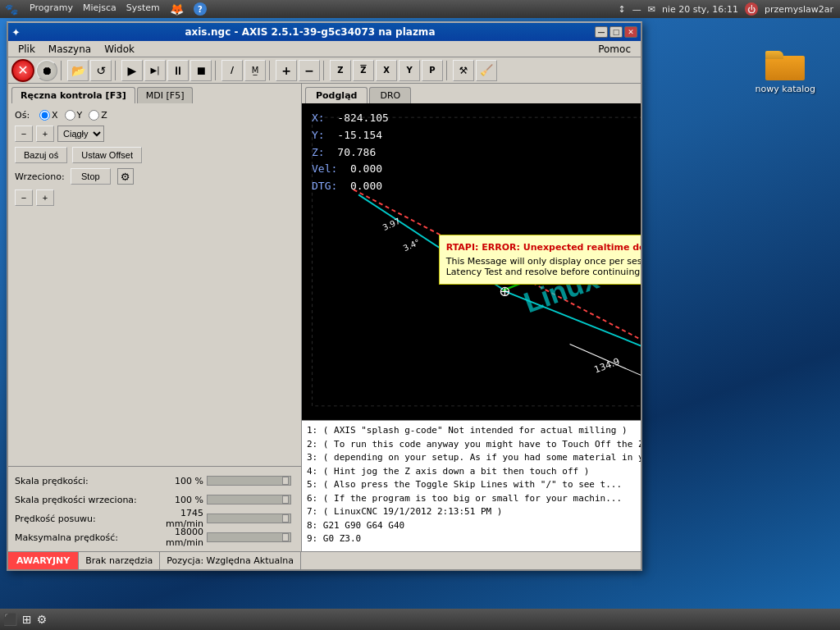  I want to click on p-view-button: P, so click(432, 71).